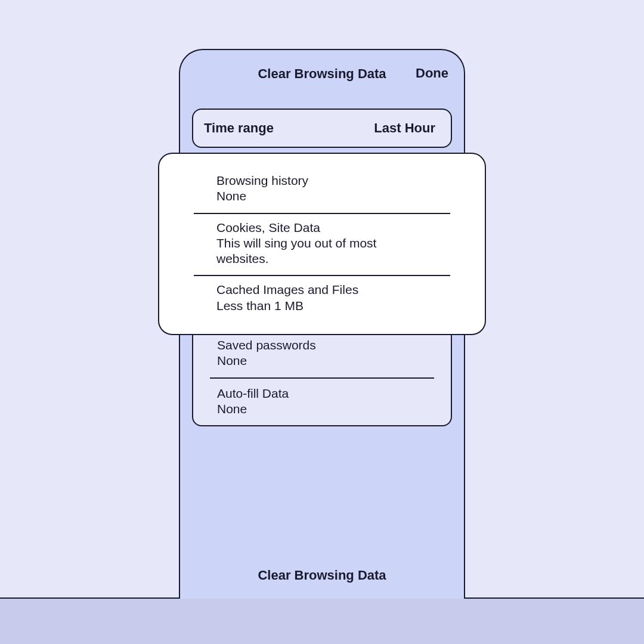  What do you see at coordinates (322, 402) in the screenshot?
I see `list-item-autofill-data: Auto-fill Data None` at bounding box center [322, 402].